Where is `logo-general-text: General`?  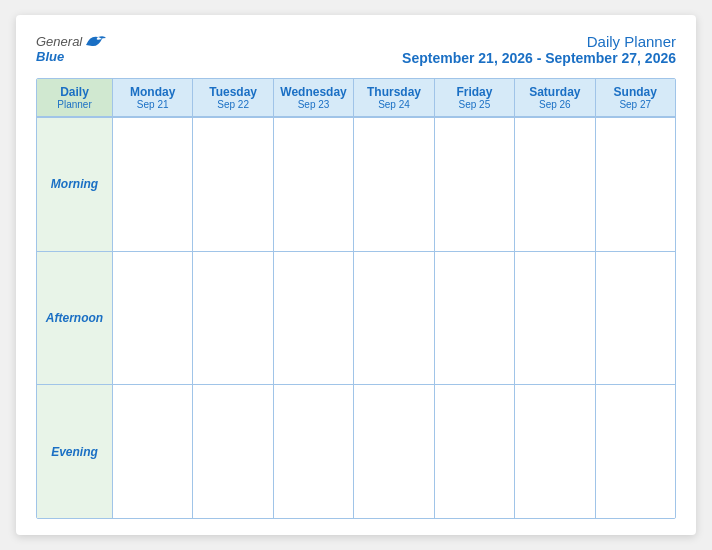 logo-general-text: General is located at coordinates (59, 42).